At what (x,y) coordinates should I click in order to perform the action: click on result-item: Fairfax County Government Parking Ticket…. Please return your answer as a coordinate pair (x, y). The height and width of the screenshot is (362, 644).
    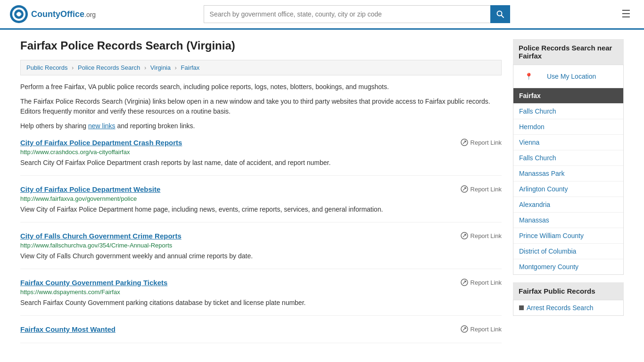
    Looking at the image, I should click on (261, 297).